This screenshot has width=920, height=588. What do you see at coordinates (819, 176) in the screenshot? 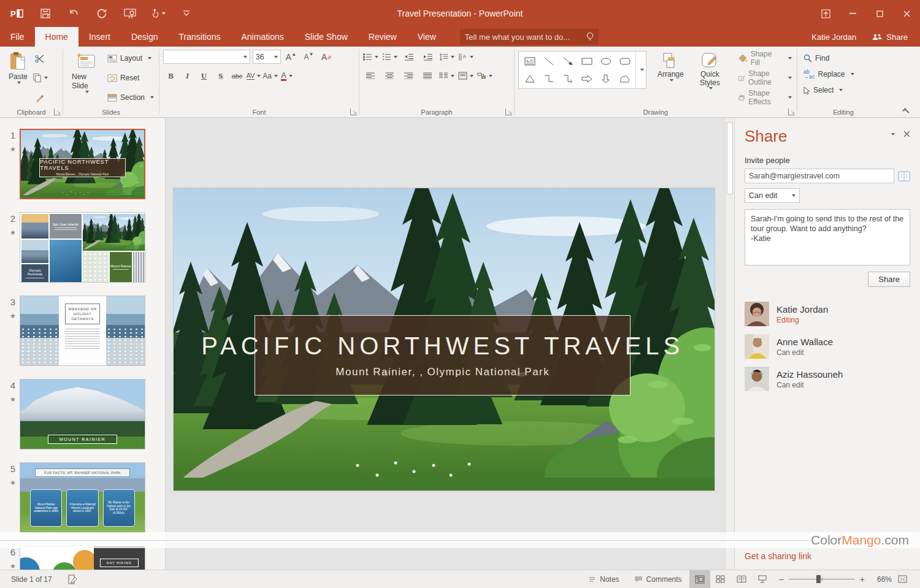
I see `invite-email-input` at bounding box center [819, 176].